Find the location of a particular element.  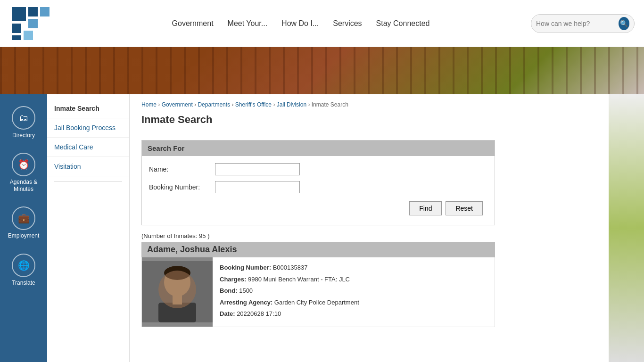

page-title: Inmate Search is located at coordinates (369, 122).